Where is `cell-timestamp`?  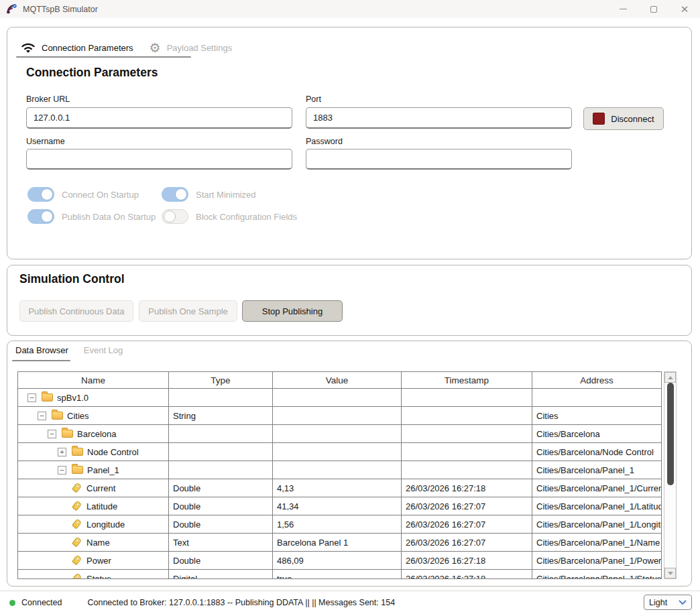 cell-timestamp is located at coordinates (467, 398).